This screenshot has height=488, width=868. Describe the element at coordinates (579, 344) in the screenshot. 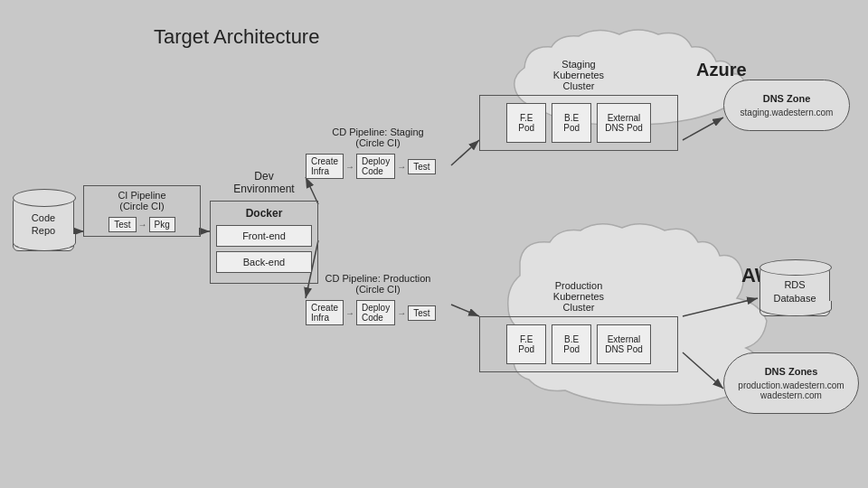

I see `k8s-production-pods: F.EPod B.EPod ExternalDNS Pod` at that location.